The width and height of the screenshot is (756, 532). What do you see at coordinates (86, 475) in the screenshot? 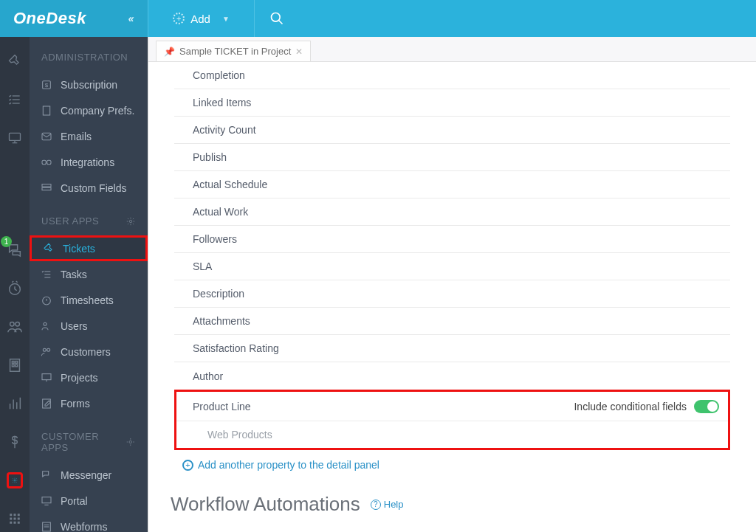
I see `sidebar-item-label: Messenger` at bounding box center [86, 475].